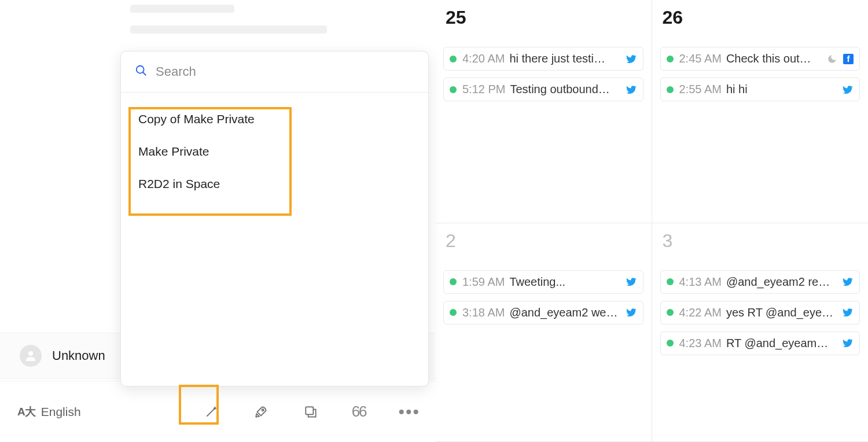 Image resolution: width=868 pixels, height=442 pixels. Describe the element at coordinates (700, 312) in the screenshot. I see `event-time: 4:22 AM` at that location.